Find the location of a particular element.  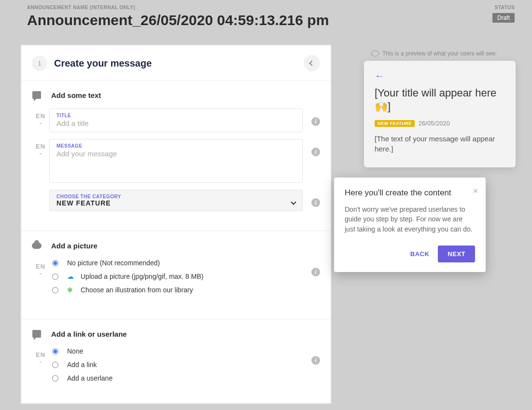

picture-section-title: Add a picture is located at coordinates (74, 246).